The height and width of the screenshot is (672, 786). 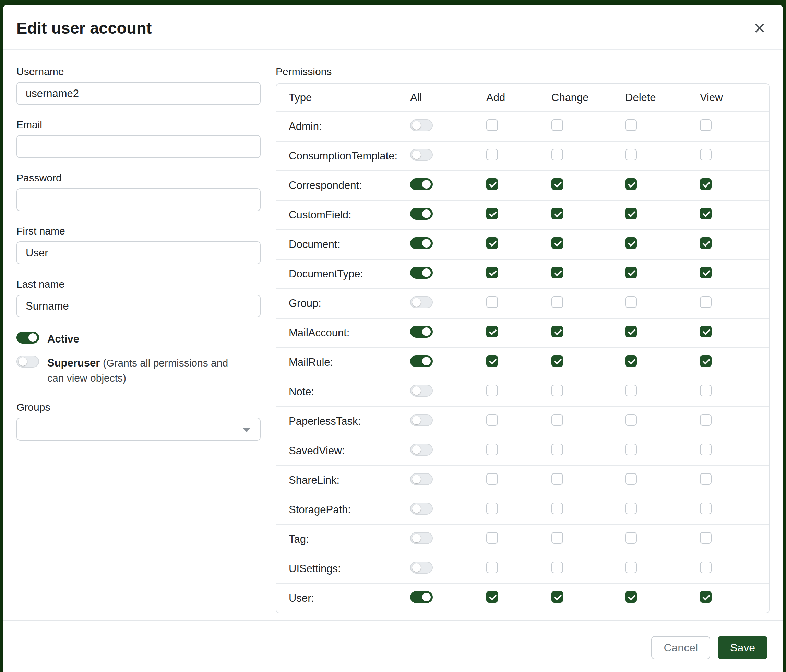 I want to click on column-header-type: Type, so click(x=343, y=98).